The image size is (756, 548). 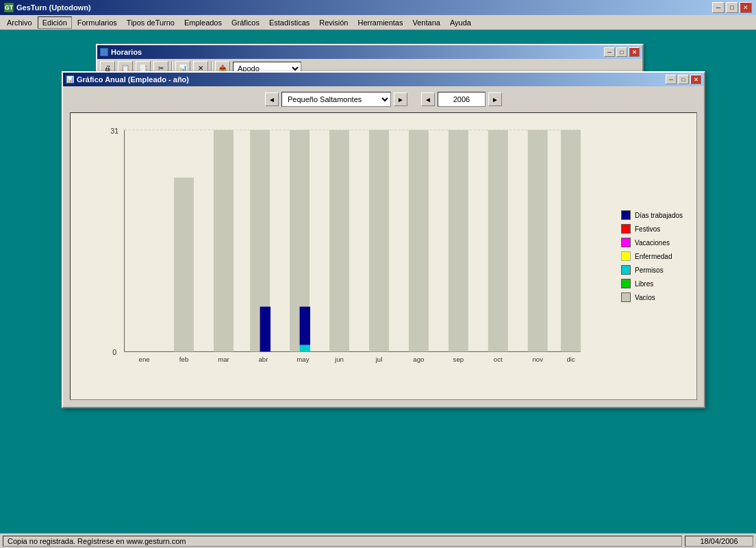 What do you see at coordinates (203, 23) in the screenshot?
I see `menu-empleados: Empleados` at bounding box center [203, 23].